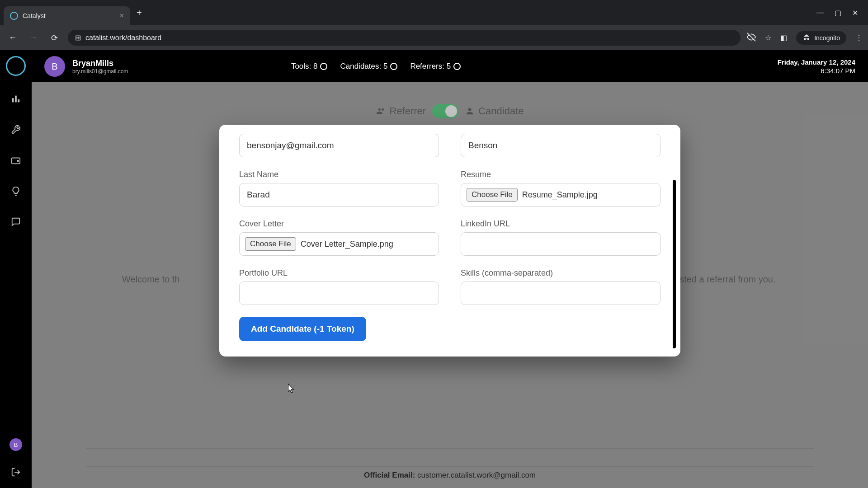 This screenshot has height=488, width=868. What do you see at coordinates (33, 38) in the screenshot?
I see `forward-icon: →` at bounding box center [33, 38].